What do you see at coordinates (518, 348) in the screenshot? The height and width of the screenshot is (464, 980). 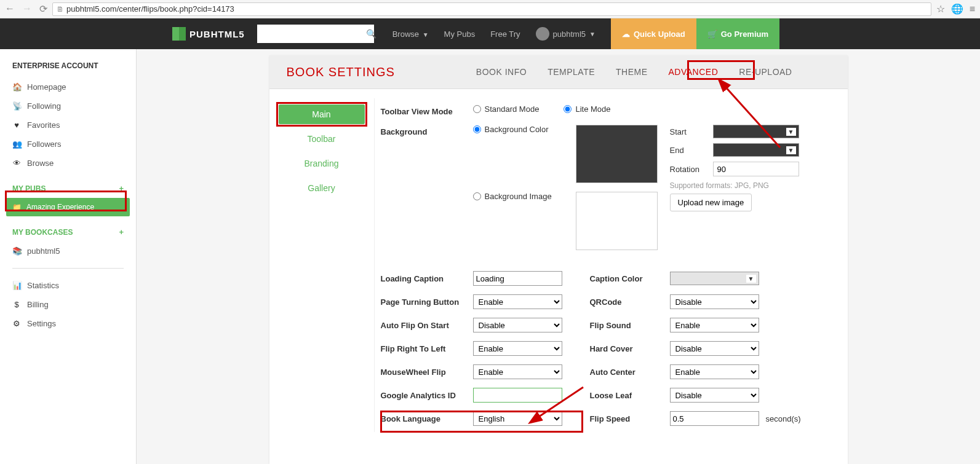 I see `rtl-select: Enable` at bounding box center [518, 348].